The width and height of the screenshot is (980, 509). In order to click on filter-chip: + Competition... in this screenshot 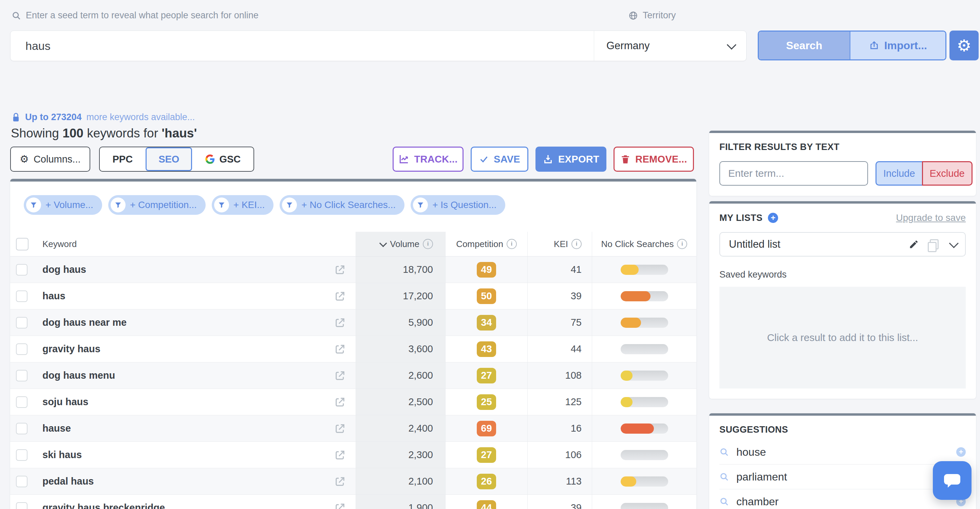, I will do `click(157, 205)`.